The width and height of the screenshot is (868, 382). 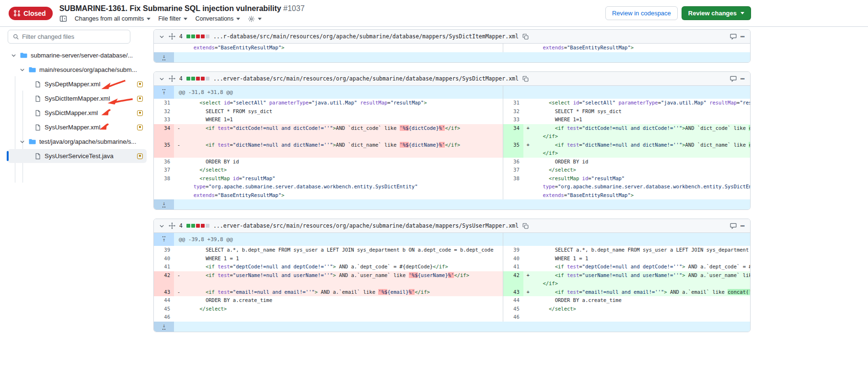 What do you see at coordinates (74, 36) in the screenshot?
I see `filter-changed-files-input` at bounding box center [74, 36].